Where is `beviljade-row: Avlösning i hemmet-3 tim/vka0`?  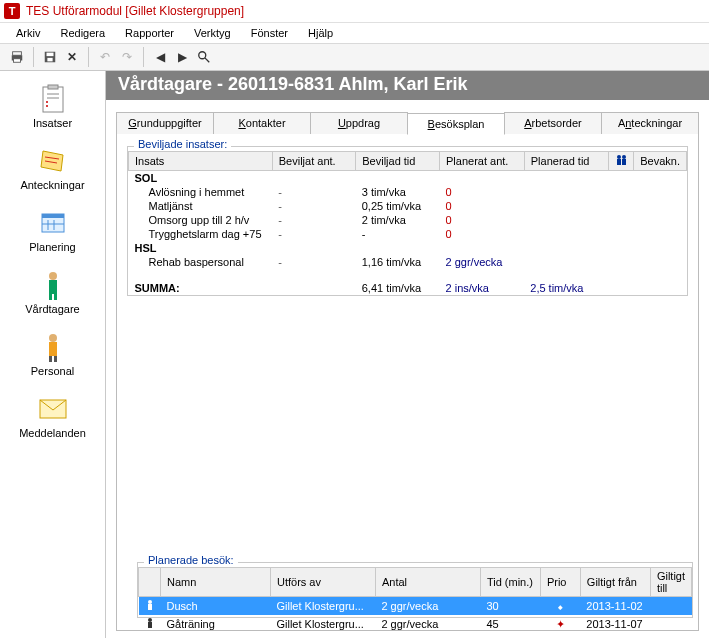 beviljade-row: Avlösning i hemmet-3 tim/vka0 is located at coordinates (408, 192).